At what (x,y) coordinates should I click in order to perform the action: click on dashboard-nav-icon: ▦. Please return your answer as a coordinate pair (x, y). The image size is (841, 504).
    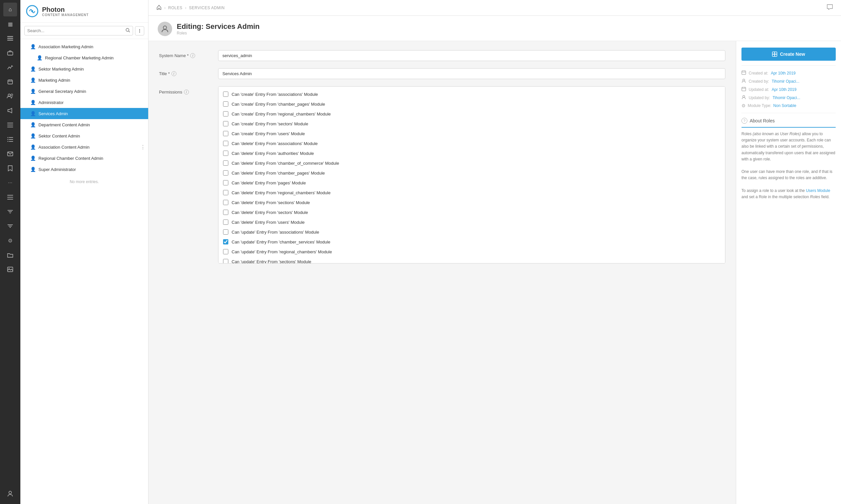
    Looking at the image, I should click on (10, 24).